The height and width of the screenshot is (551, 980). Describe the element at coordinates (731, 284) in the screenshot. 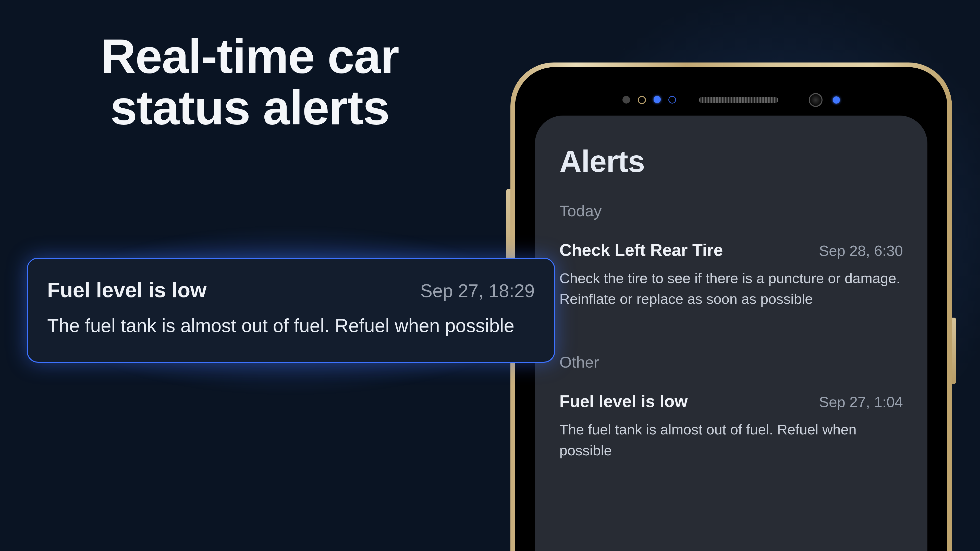

I see `alert-list-item: Check Left Rear Tire Sep 28, 6:30 Check …` at that location.